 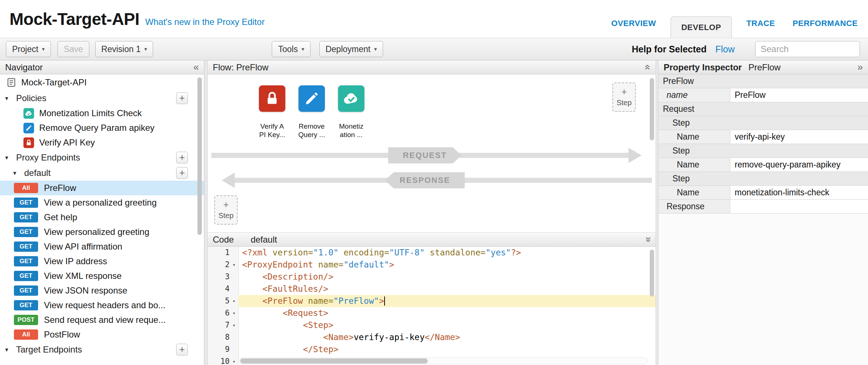 What do you see at coordinates (291, 49) in the screenshot?
I see `tools-button: Tools ▾` at bounding box center [291, 49].